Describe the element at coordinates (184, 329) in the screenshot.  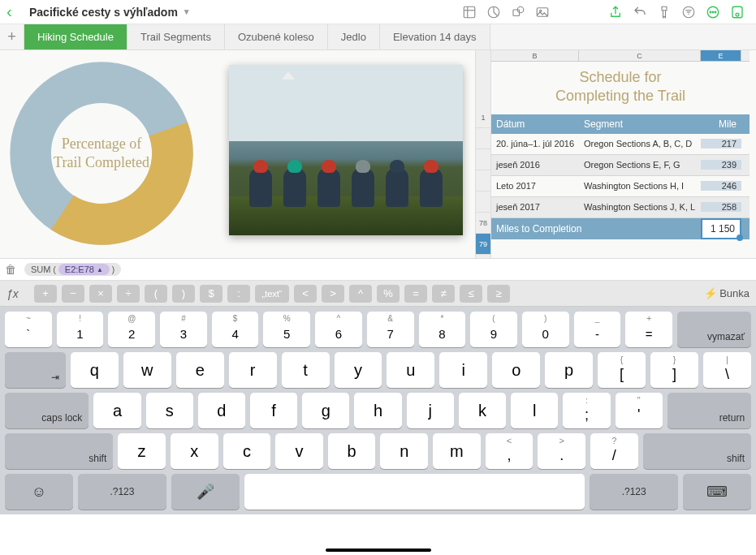
I see `key-3: #3` at that location.